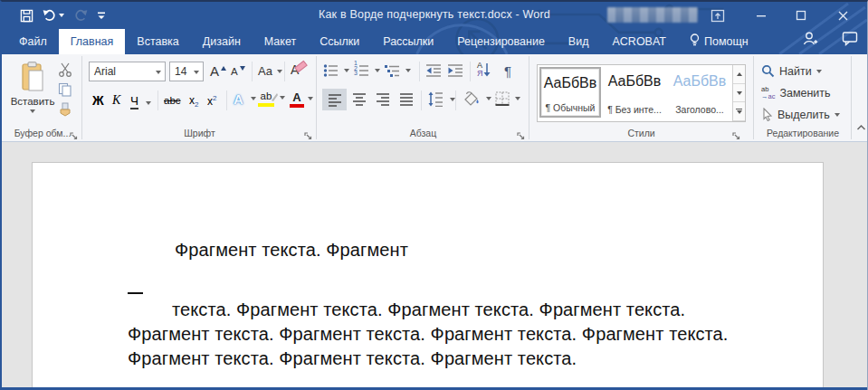 The height and width of the screenshot is (390, 868). I want to click on tab-references: Ссылки, so click(339, 42).